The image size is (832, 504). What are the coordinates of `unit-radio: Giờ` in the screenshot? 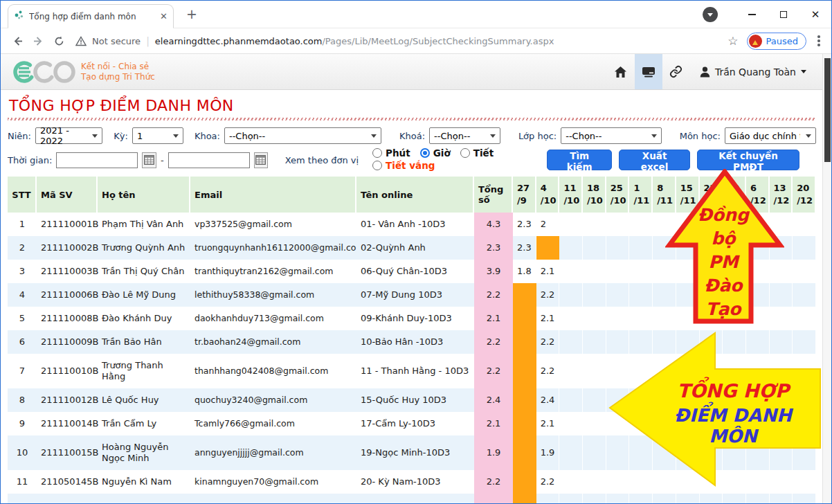 It's located at (435, 153).